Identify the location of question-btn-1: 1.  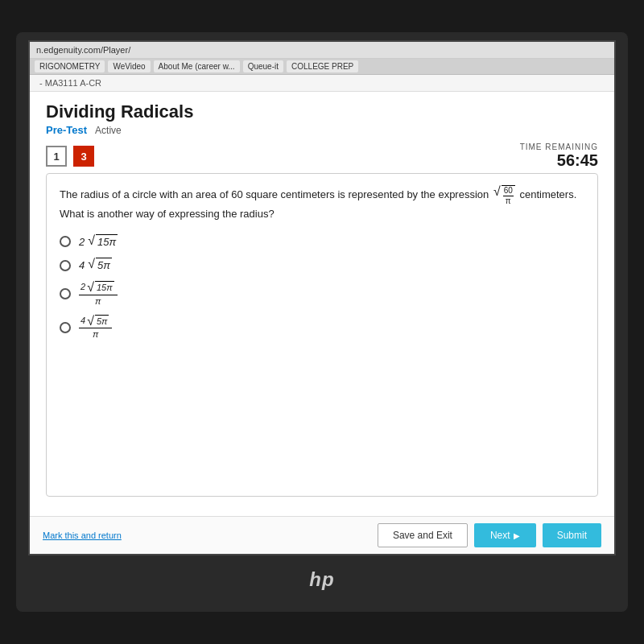
(56, 156).